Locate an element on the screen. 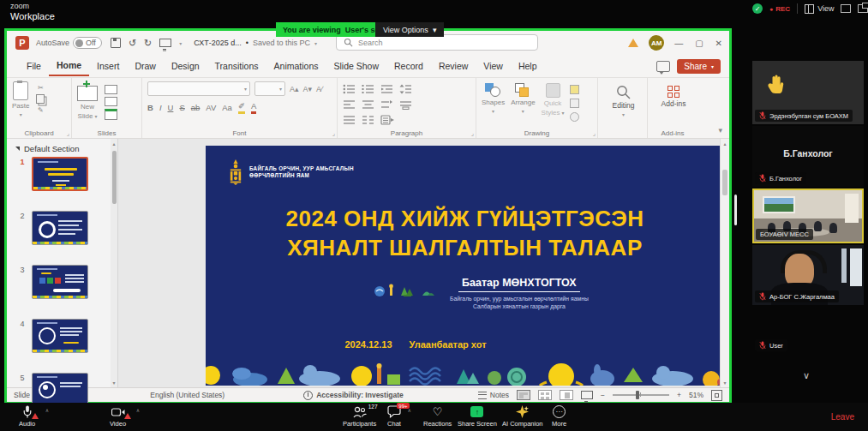  canvas-scrollbar: ▴ ▾ is located at coordinates (725, 263).